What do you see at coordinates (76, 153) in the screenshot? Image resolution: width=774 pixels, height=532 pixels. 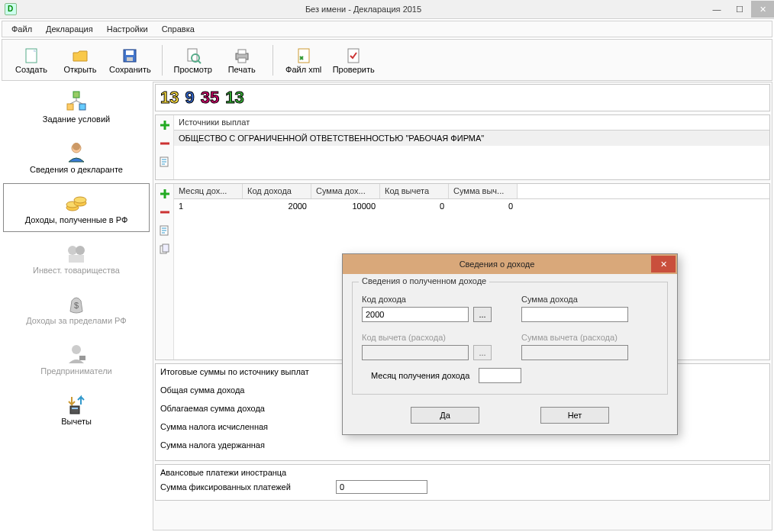 I see `person-icon` at bounding box center [76, 153].